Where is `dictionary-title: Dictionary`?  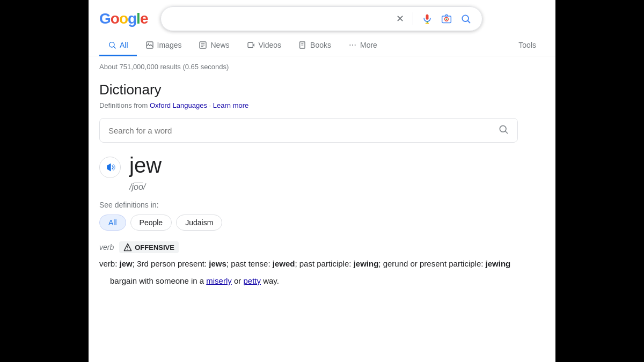
dictionary-title: Dictionary is located at coordinates (322, 90).